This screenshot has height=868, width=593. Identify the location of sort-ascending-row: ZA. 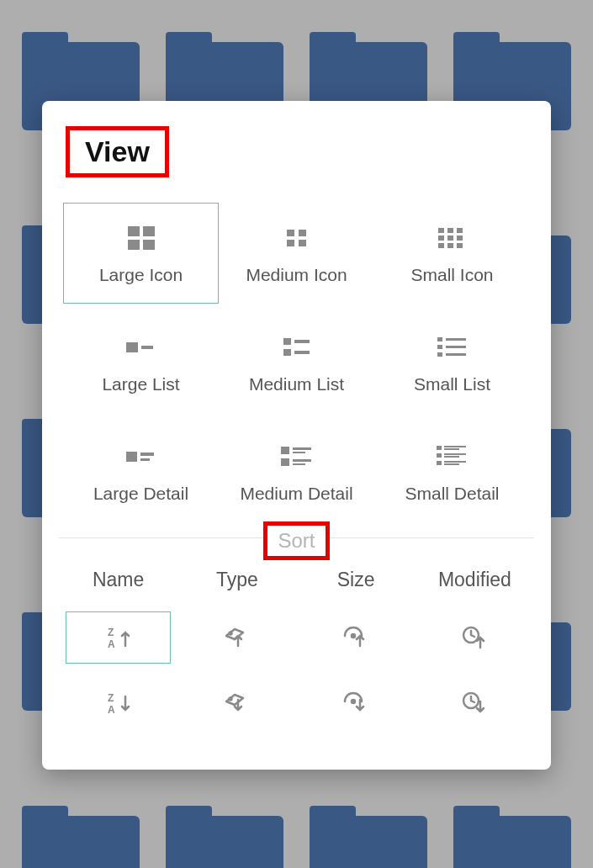
(296, 638).